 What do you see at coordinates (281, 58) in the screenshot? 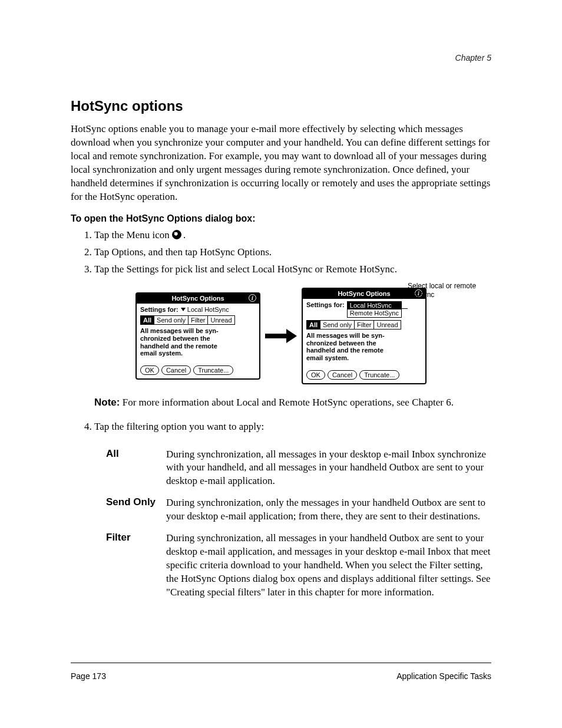
I see `chapter-header: Chapter 5` at bounding box center [281, 58].